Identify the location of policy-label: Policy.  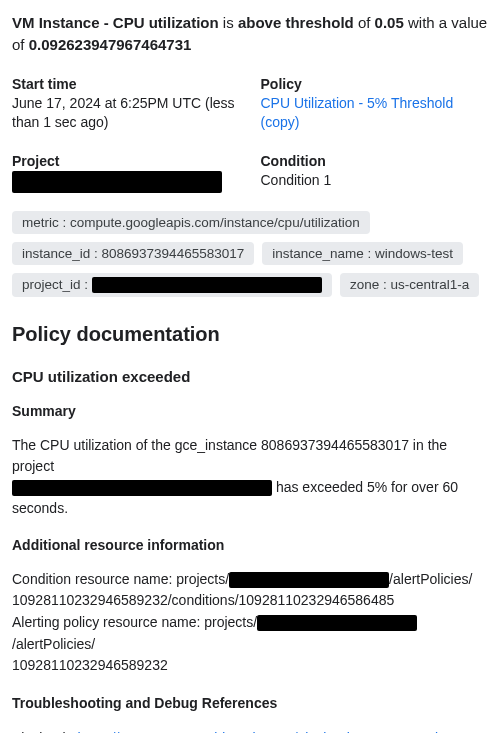
(376, 84).